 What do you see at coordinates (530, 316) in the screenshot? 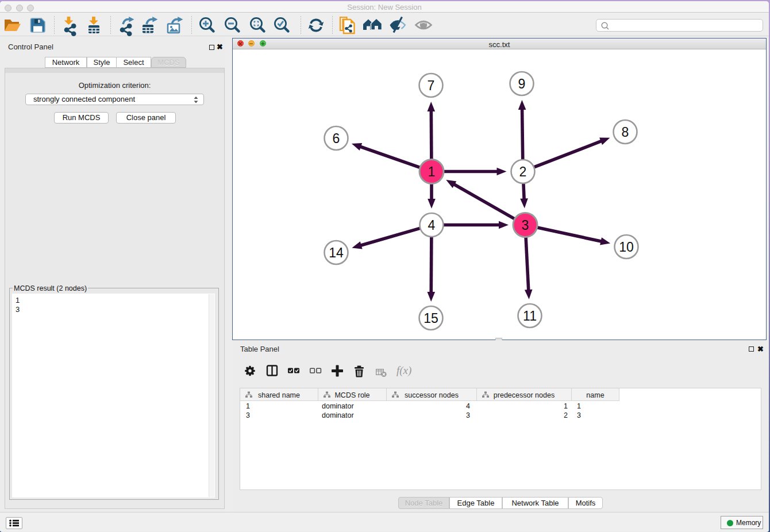
I see `svg-text: 11` at bounding box center [530, 316].